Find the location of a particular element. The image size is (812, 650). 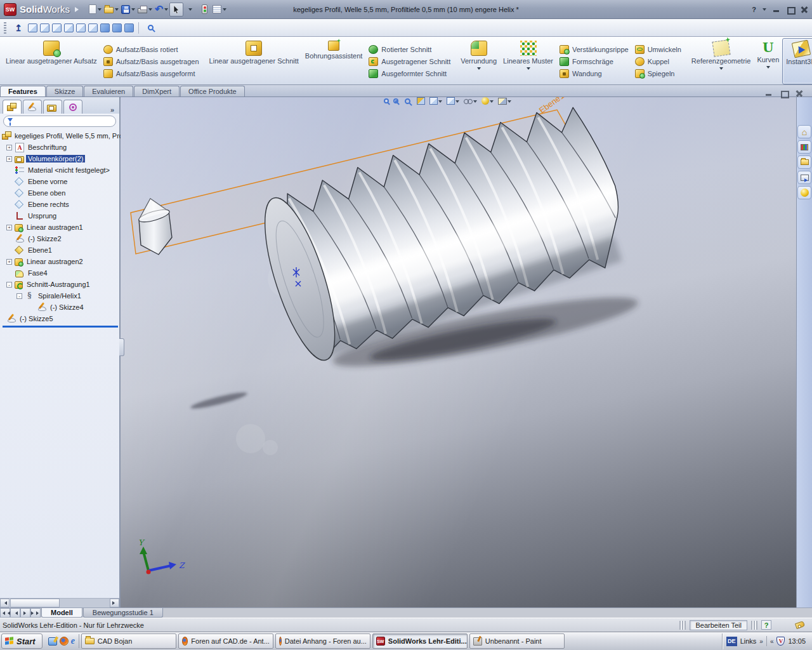

revolved-boss-button: Aufsatz/Basis rotiert is located at coordinates (151, 50).